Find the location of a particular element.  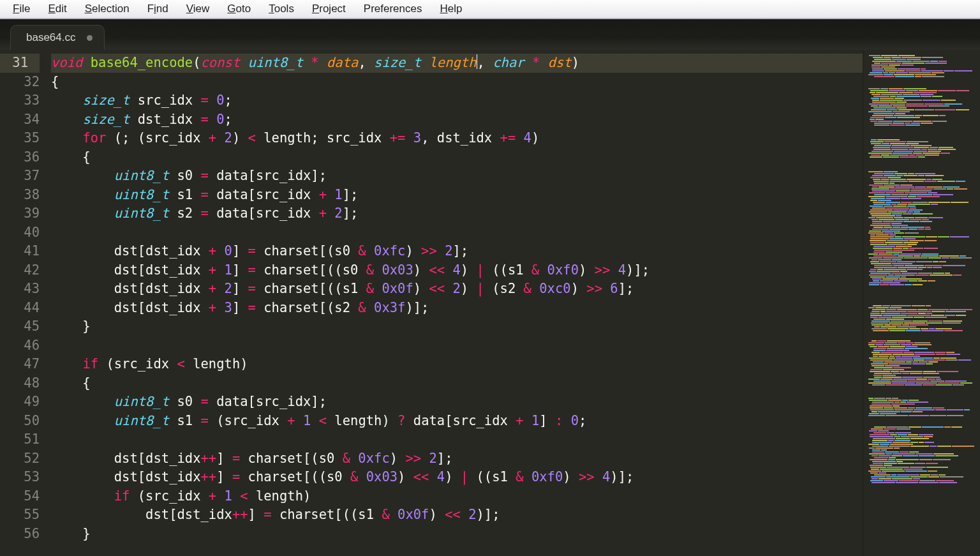

line-number: 37 is located at coordinates (20, 176).